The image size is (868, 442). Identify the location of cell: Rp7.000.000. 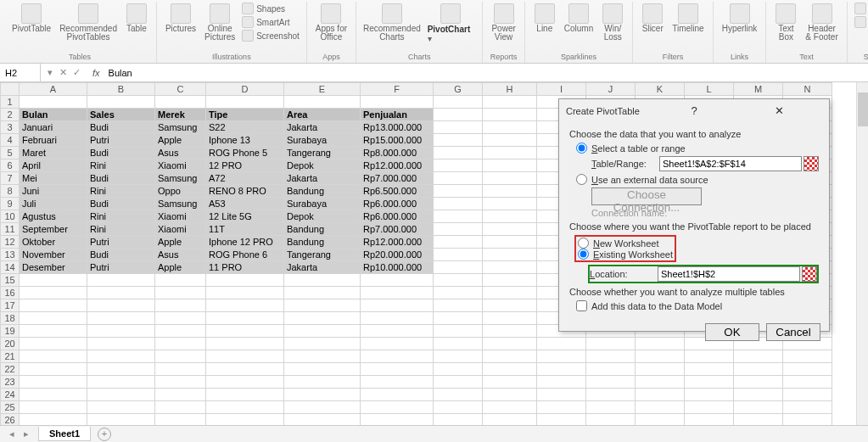
(397, 229).